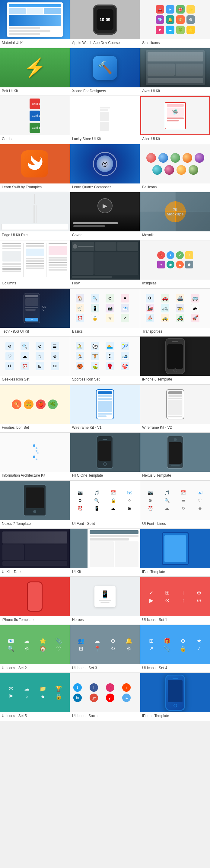  I want to click on list-item: 73 iOSUI Tethr - iOS UI Kit, so click(35, 313).